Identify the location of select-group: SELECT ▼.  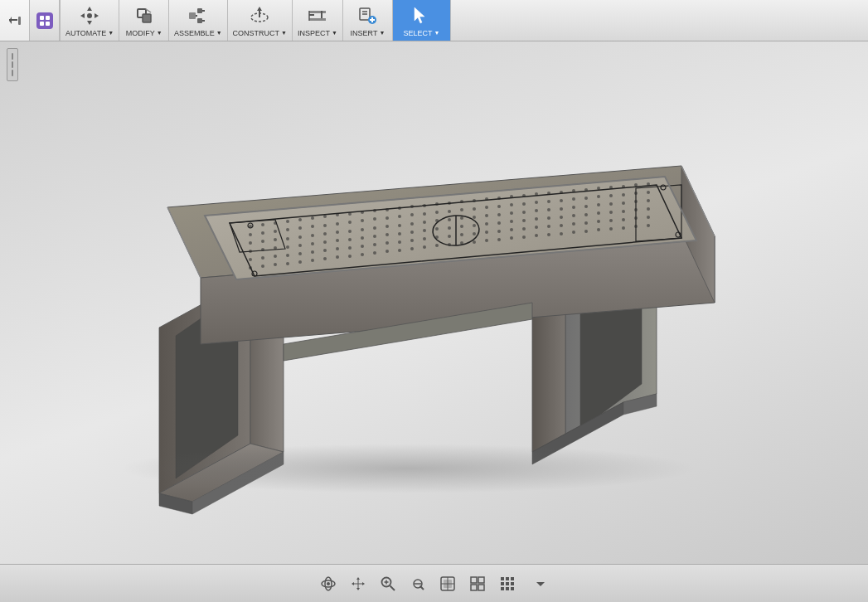
(422, 20).